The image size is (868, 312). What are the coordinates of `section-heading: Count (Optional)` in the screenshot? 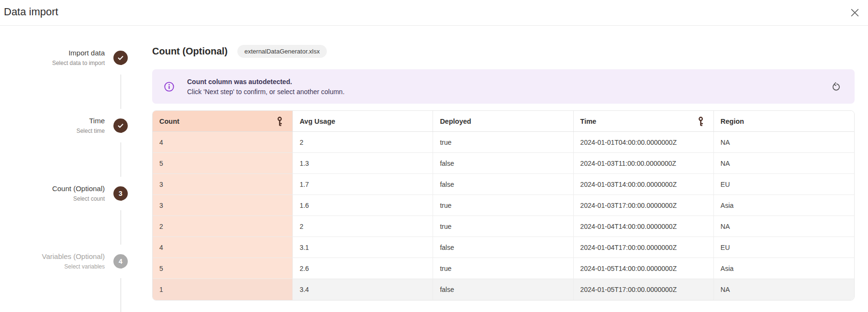 It's located at (190, 52).